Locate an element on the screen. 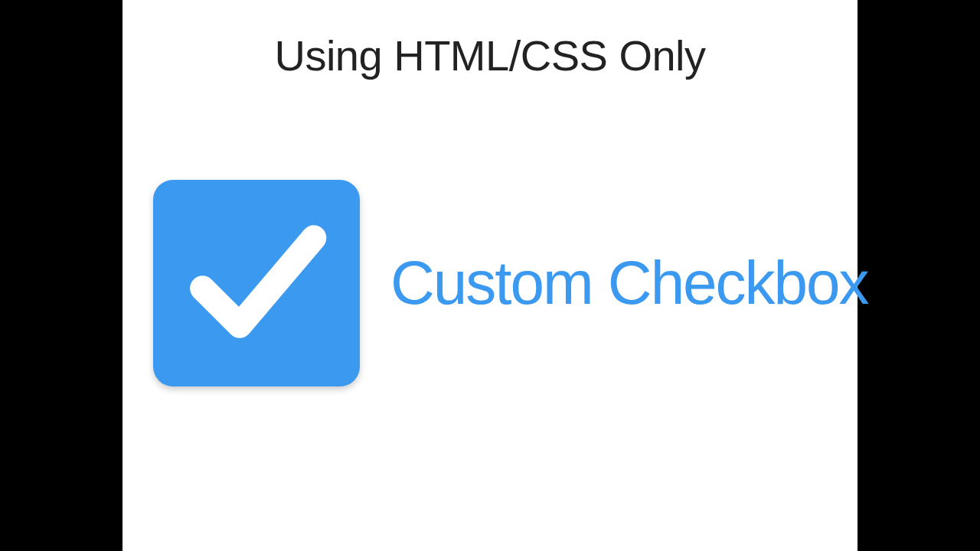 The image size is (980, 551). page-subtitle: Using HTML/CSS Only is located at coordinates (490, 55).